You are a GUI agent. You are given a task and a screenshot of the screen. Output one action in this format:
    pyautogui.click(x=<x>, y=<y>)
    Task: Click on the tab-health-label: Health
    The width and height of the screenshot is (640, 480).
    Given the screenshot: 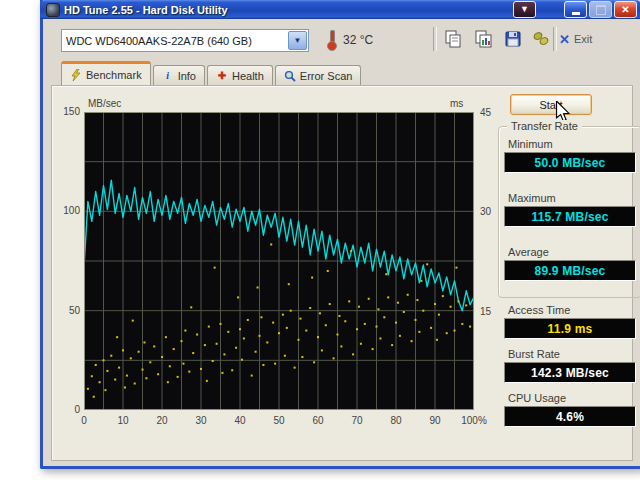 What is the action you would take?
    pyautogui.click(x=248, y=76)
    